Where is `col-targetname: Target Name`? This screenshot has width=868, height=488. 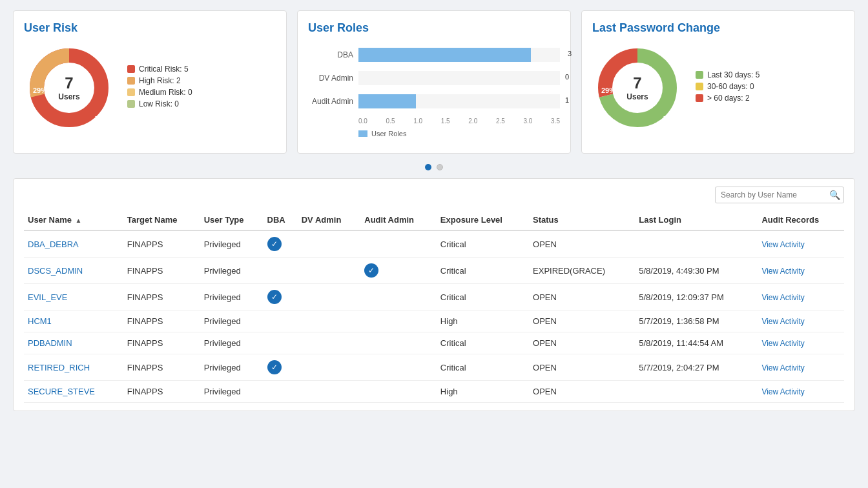
col-targetname: Target Name is located at coordinates (161, 220).